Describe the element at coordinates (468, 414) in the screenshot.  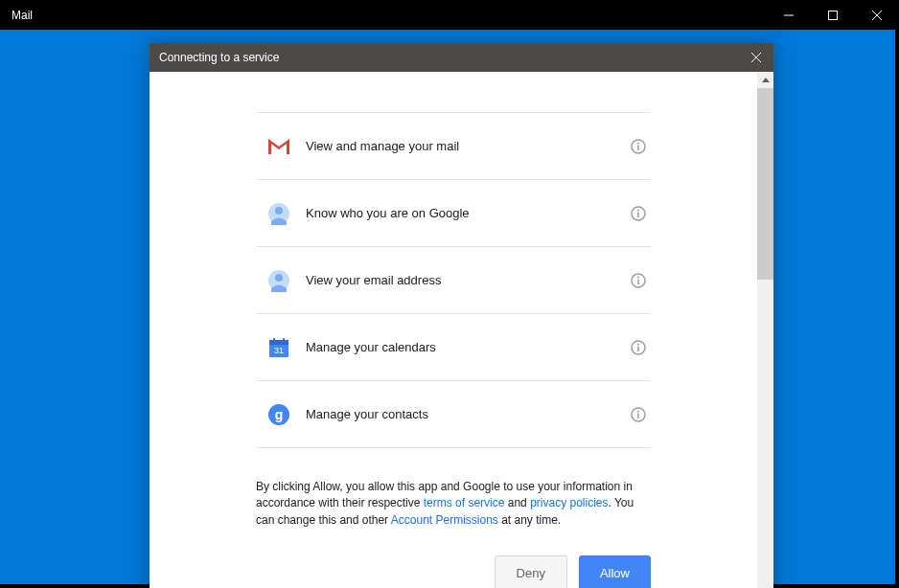
I see `permission-label: Manage your contacts` at that location.